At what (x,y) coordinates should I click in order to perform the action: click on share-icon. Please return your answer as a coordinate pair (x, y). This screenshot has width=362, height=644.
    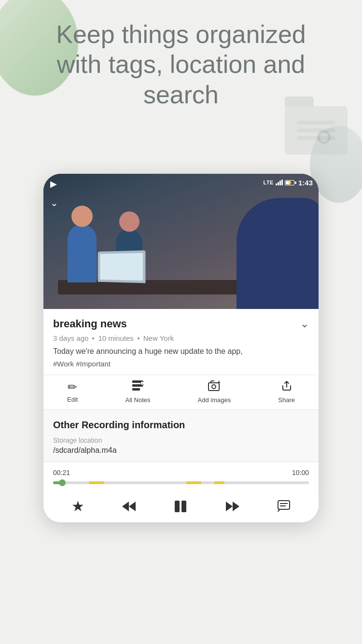
    Looking at the image, I should click on (287, 387).